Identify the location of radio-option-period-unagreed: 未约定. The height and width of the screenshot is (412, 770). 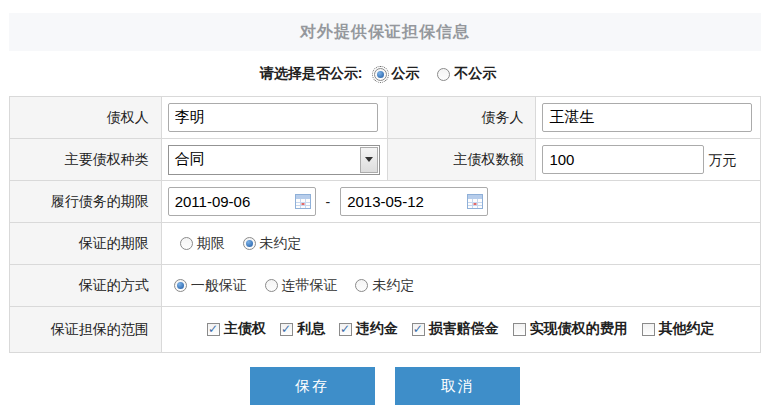
(272, 244).